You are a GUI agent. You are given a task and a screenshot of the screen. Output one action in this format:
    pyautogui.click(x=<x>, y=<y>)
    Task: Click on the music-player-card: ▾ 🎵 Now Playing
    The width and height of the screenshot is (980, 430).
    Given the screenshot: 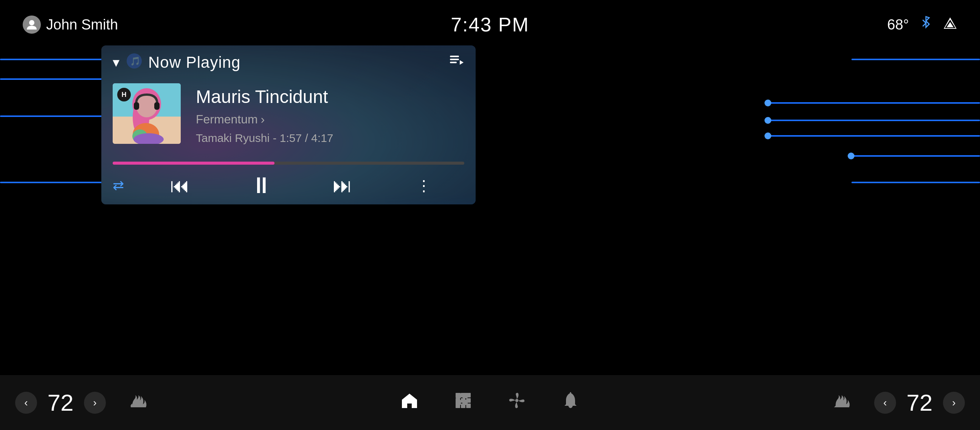 What is the action you would take?
    pyautogui.click(x=288, y=125)
    